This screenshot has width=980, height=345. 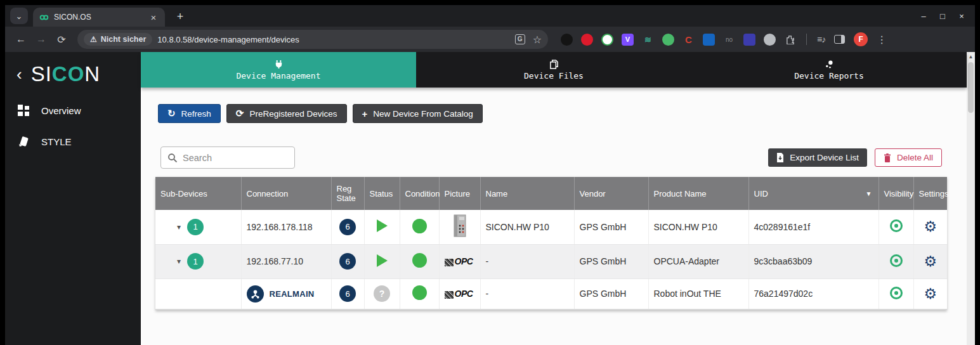 What do you see at coordinates (970, 199) in the screenshot?
I see `page-scrollbar: ▲` at bounding box center [970, 199].